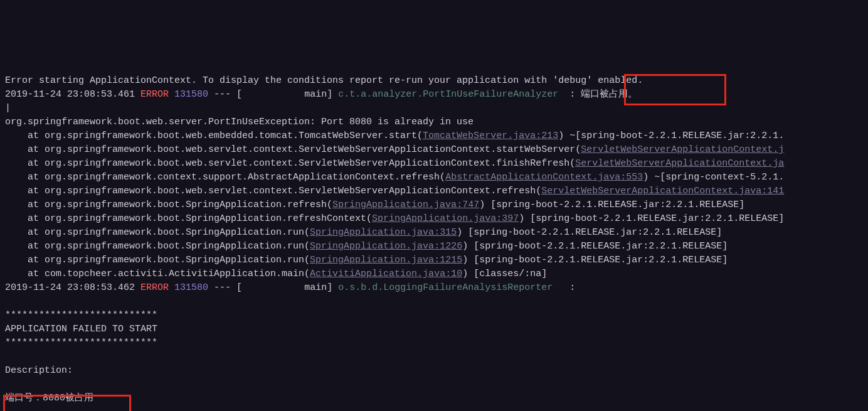  What do you see at coordinates (490, 136) in the screenshot?
I see `source-link: TomcatWebServer.java:213` at bounding box center [490, 136].